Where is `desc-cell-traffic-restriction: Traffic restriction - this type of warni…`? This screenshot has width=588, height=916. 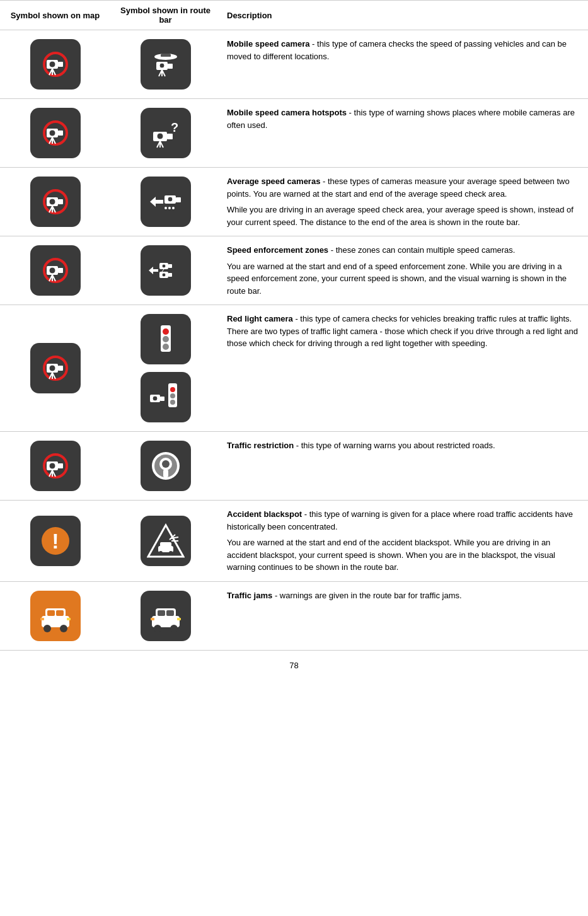
desc-cell-traffic-restriction: Traffic restriction - this type of warni… is located at coordinates (405, 467).